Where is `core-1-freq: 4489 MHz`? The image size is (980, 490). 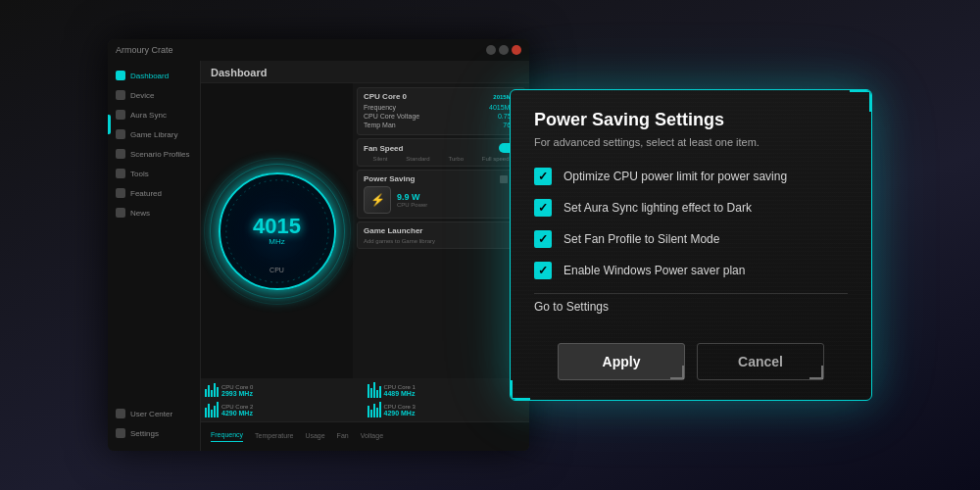
core-1-freq: 4489 MHz is located at coordinates (400, 394).